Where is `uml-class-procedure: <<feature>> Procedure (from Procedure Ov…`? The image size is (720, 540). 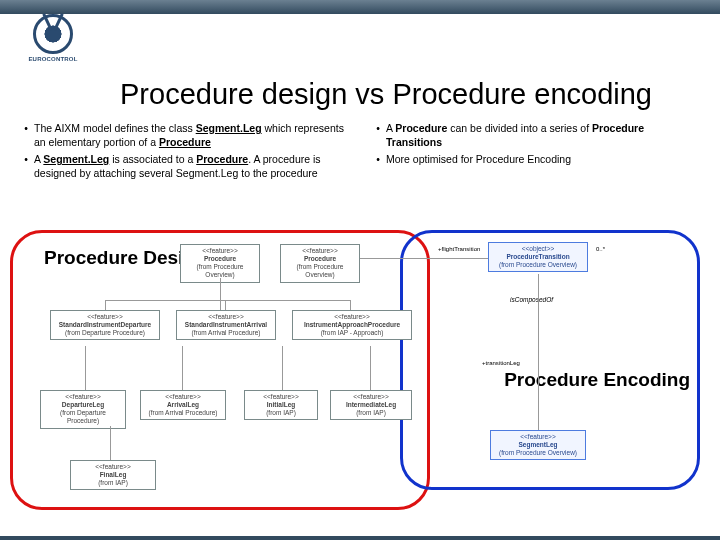 uml-class-procedure: <<feature>> Procedure (from Procedure Ov… is located at coordinates (220, 264).